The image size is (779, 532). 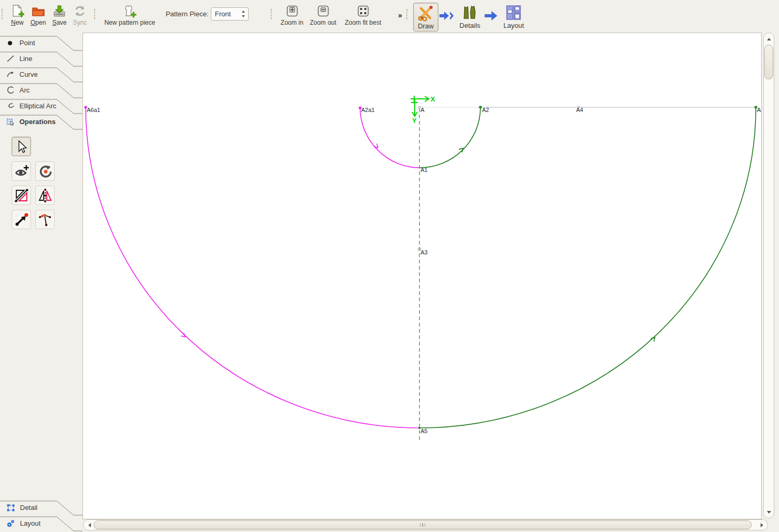 I want to click on move-objects-tool-button, so click(x=21, y=220).